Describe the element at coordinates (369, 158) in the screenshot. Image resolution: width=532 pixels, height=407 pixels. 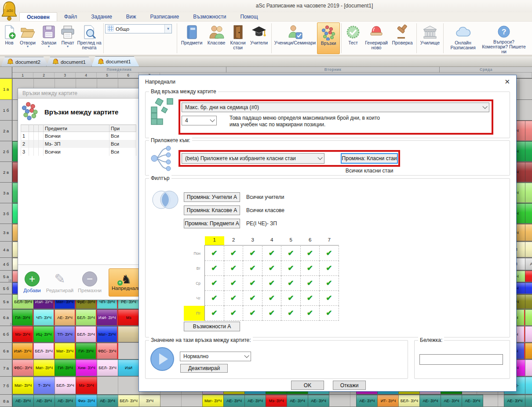
I see `change-classrooms-button: Промяна: Класни стаи` at that location.